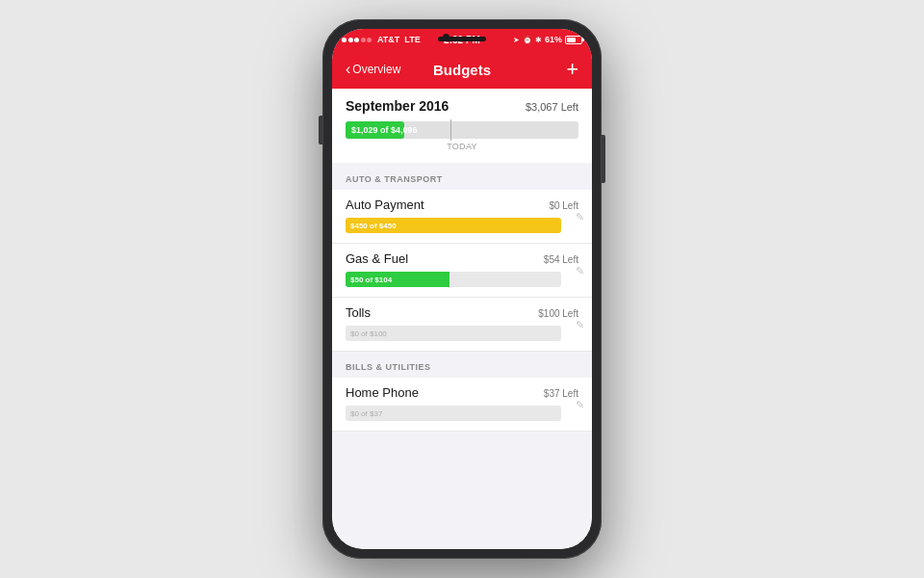 The image size is (924, 578). I want to click on home-phone-progress-bg: $0 of $37, so click(453, 413).